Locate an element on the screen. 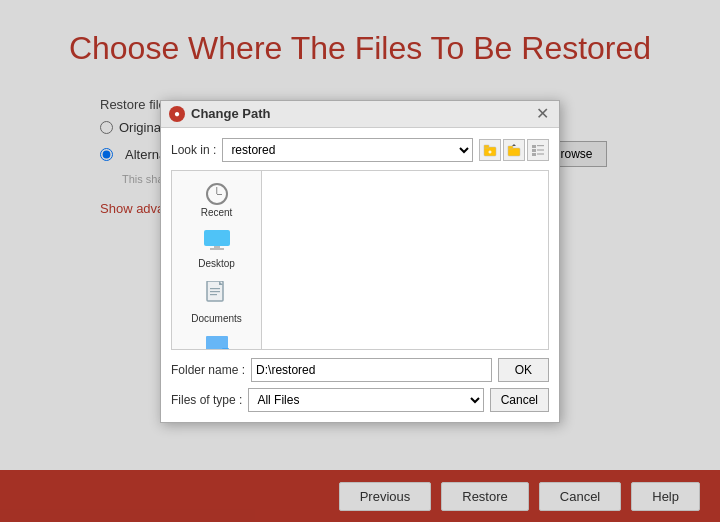 The image size is (720, 522). look-in-toolbar is located at coordinates (514, 150).